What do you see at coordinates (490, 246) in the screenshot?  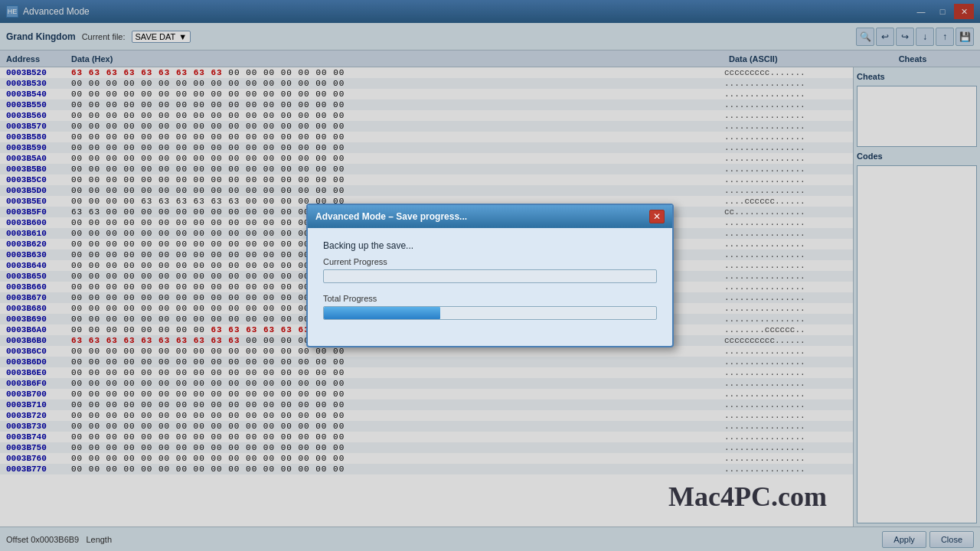 I see `modal-status-text: Backing up the save...` at bounding box center [490, 246].